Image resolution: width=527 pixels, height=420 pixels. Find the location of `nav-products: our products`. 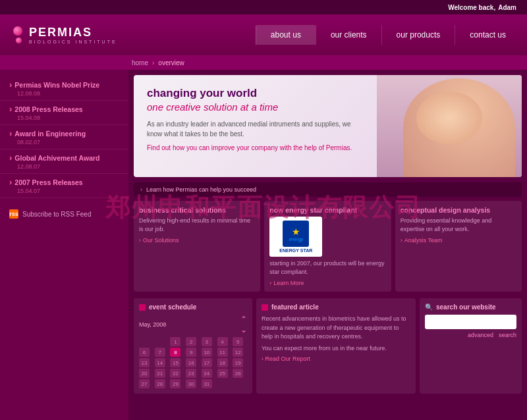

nav-products: our products is located at coordinates (418, 35).